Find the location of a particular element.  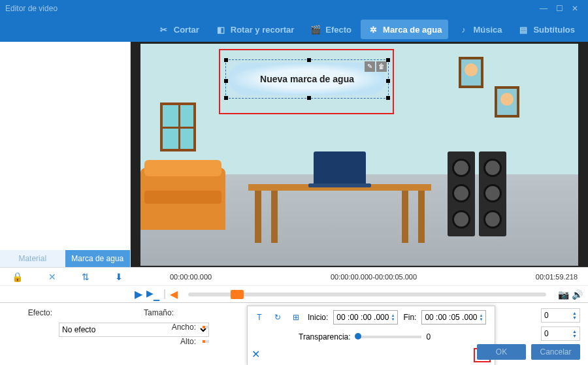

cancel-button: Cancelar is located at coordinates (555, 352).